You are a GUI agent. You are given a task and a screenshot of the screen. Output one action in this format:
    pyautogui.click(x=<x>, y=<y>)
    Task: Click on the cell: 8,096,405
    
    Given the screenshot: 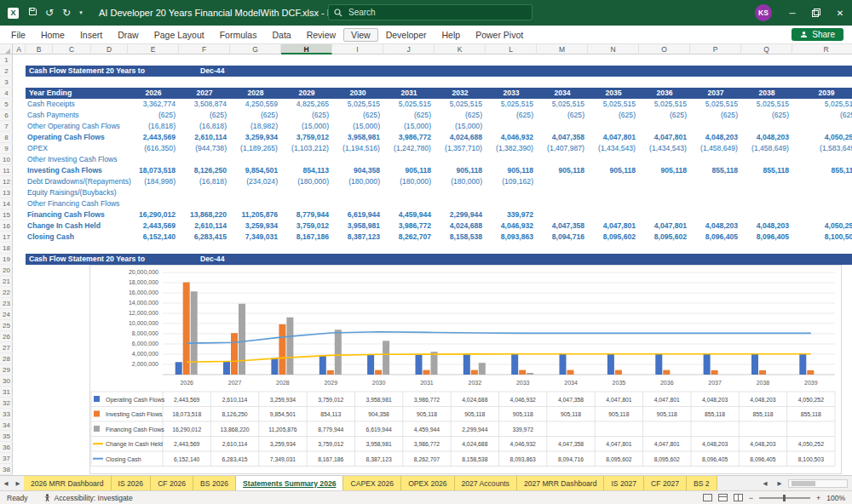 What is the action you would take?
    pyautogui.click(x=767, y=237)
    